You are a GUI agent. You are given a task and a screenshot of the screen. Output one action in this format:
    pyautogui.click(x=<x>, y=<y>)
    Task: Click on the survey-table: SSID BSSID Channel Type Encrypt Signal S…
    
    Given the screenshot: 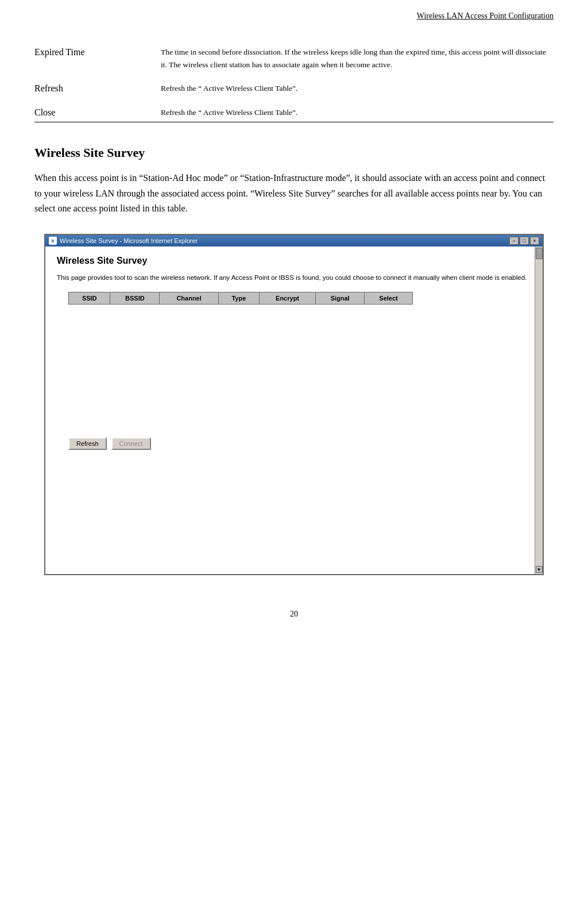 What is the action you would take?
    pyautogui.click(x=241, y=361)
    